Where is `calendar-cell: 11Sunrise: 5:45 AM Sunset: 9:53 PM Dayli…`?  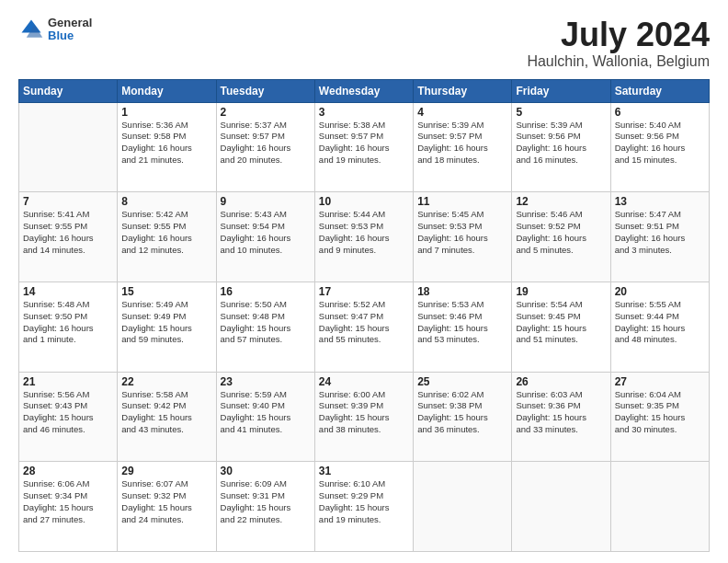
calendar-cell: 11Sunrise: 5:45 AM Sunset: 9:53 PM Dayli… is located at coordinates (463, 237).